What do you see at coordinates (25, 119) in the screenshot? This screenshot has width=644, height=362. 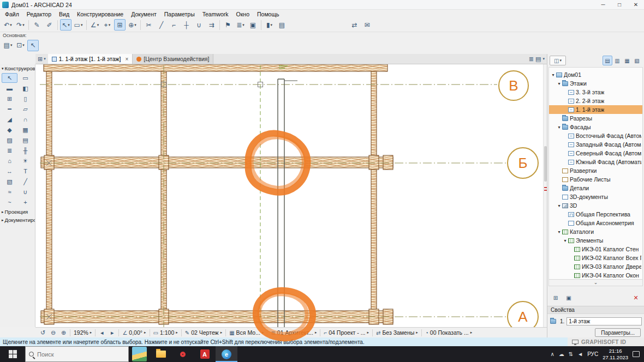 I see `shell-tool: ∩` at bounding box center [25, 119].